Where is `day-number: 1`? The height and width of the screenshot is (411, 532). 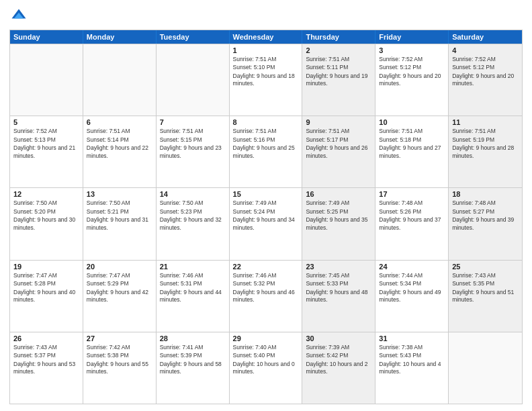 day-number: 1 is located at coordinates (266, 50).